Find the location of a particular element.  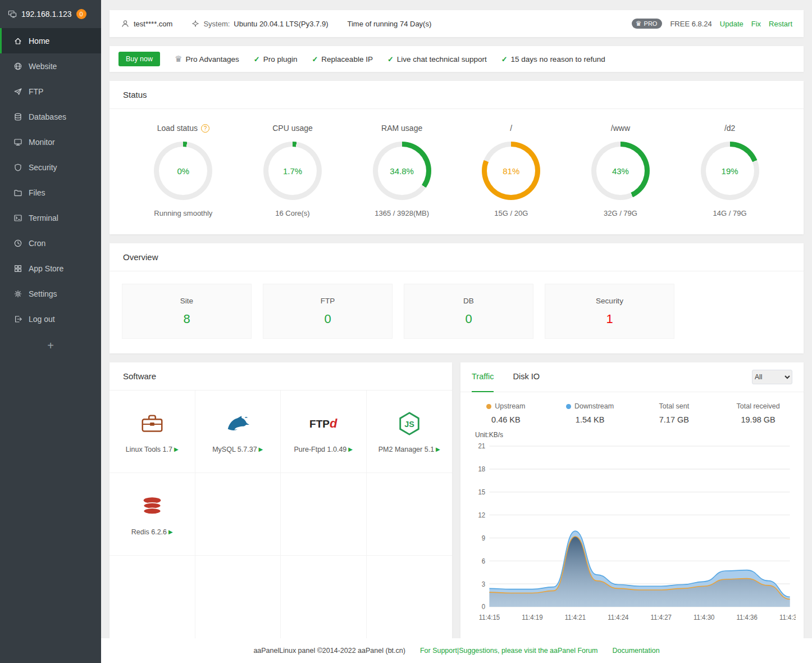

buy-now-button: Buy now is located at coordinates (139, 59).